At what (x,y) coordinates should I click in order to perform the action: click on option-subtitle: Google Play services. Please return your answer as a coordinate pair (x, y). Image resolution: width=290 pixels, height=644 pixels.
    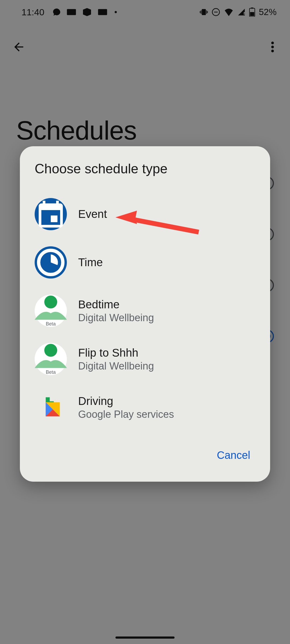
    Looking at the image, I should click on (126, 414).